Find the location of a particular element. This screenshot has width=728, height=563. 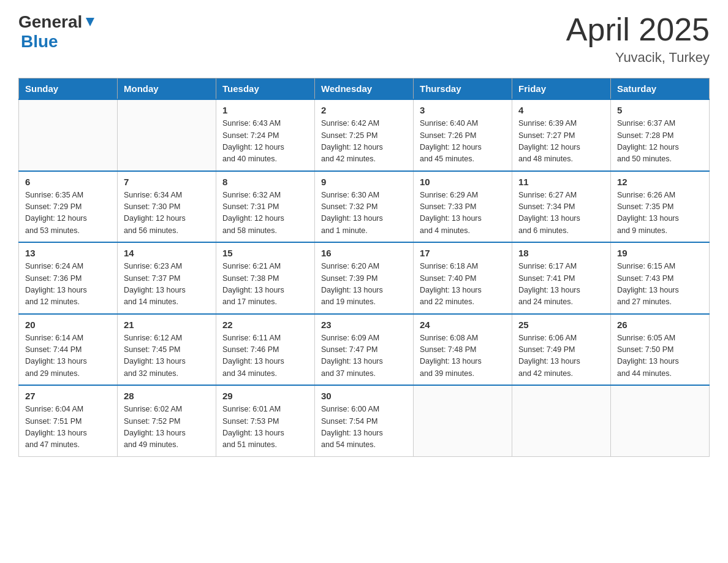

logo-general-text: General is located at coordinates (50, 22).